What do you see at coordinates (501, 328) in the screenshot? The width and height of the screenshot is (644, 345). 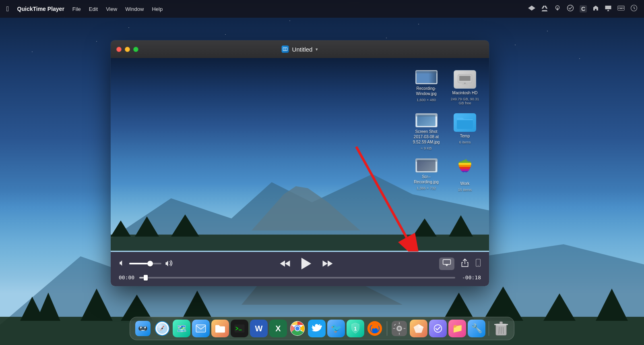 I see `dock-trash` at bounding box center [501, 328].